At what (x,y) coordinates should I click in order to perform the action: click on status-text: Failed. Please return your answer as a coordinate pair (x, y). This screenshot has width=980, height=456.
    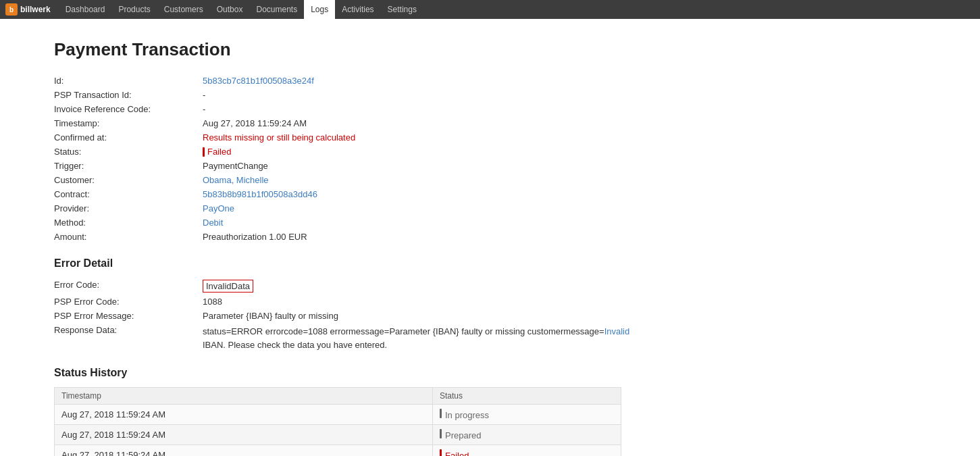
    Looking at the image, I should click on (219, 151).